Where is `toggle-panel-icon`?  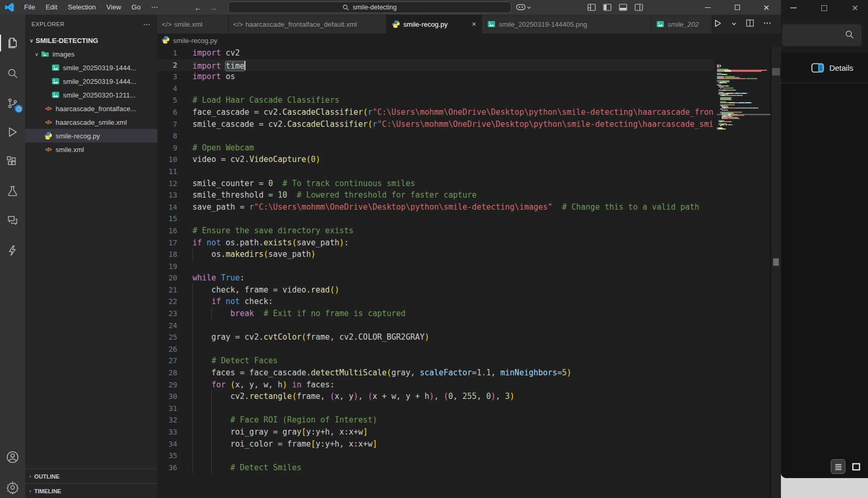 toggle-panel-icon is located at coordinates (623, 7).